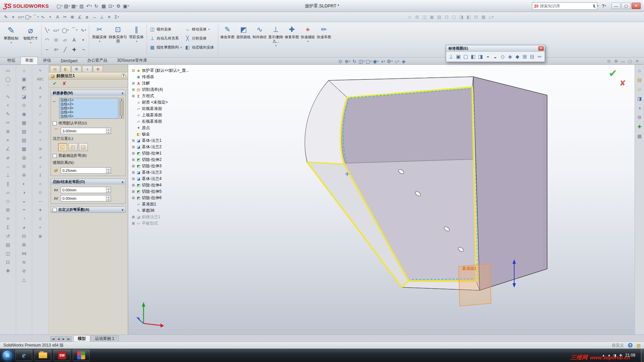 The width and height of the screenshot is (644, 362). I want to click on sketch-entity-icon: ◯▾, so click(65, 30).